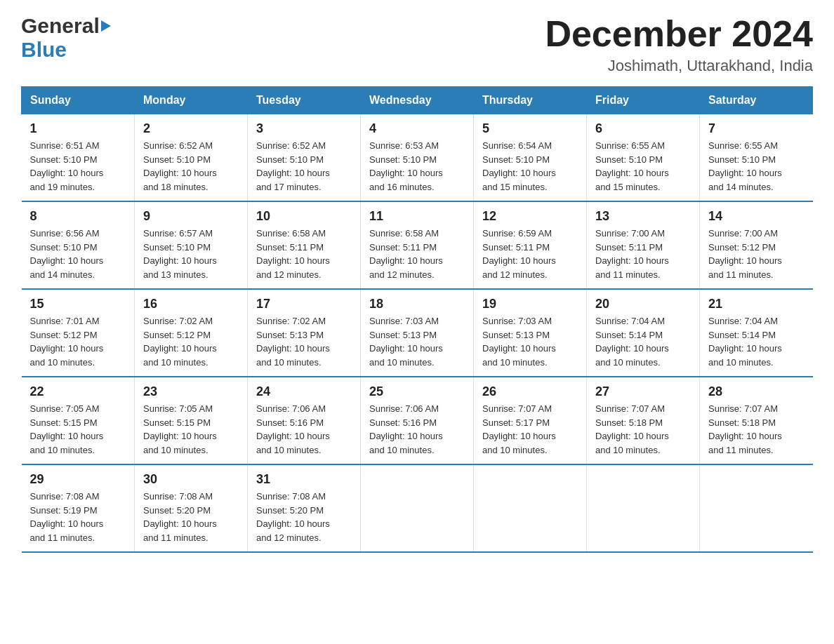 The width and height of the screenshot is (834, 644). I want to click on day-number: 24, so click(304, 391).